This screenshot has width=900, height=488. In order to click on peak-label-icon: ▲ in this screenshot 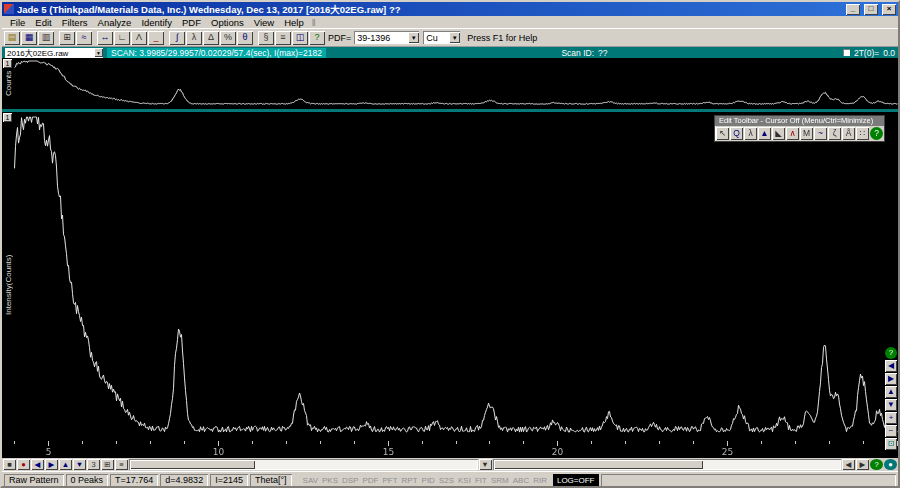, I will do `click(764, 134)`.